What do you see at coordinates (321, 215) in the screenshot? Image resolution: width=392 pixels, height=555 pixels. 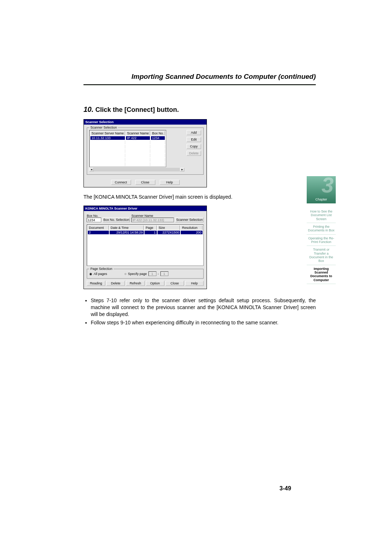 I see `nav-item: How to See the Document List Screen` at bounding box center [321, 215].